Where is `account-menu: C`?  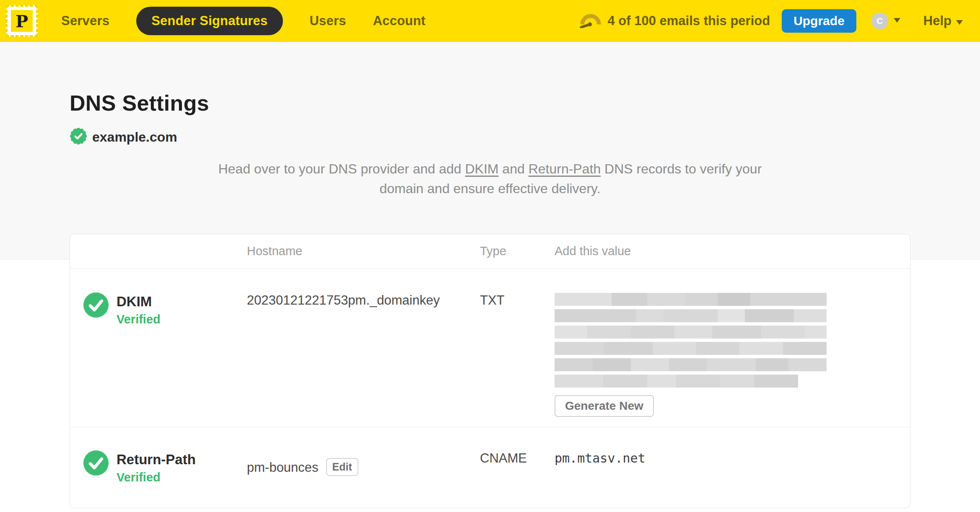 account-menu: C is located at coordinates (886, 21).